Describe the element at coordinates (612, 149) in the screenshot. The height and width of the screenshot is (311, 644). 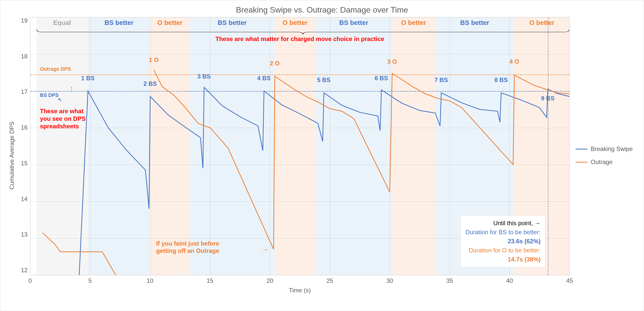
I see `legend-label-bs: Breaking Swipe` at that location.